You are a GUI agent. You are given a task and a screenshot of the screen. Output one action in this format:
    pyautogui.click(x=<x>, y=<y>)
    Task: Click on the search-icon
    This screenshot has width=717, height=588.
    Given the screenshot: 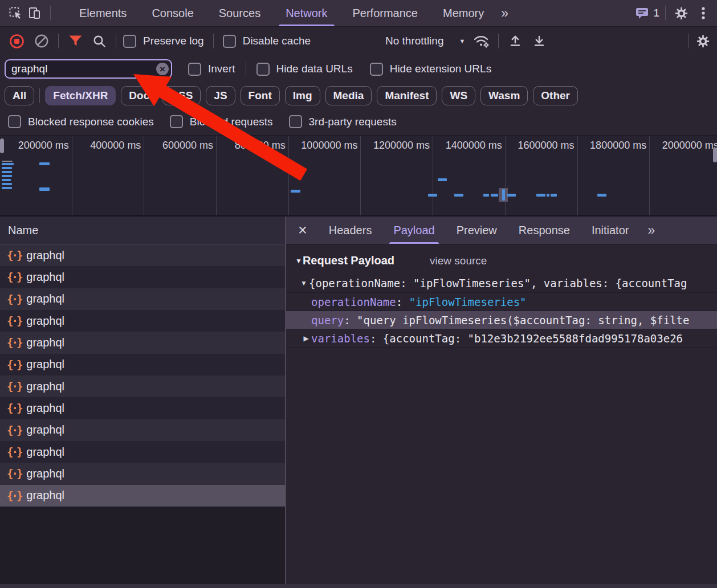 What is the action you would take?
    pyautogui.click(x=99, y=41)
    